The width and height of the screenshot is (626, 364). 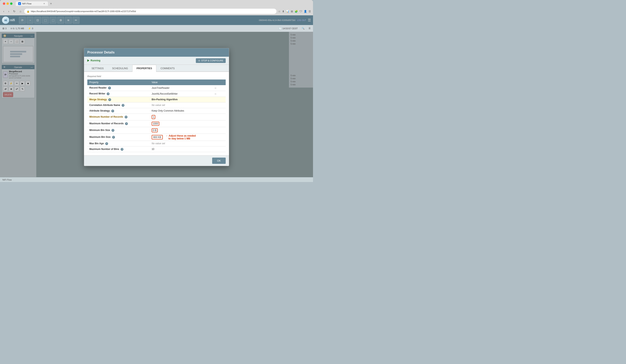 What do you see at coordinates (44, 3) in the screenshot?
I see `tab-close-button: ×` at bounding box center [44, 3].